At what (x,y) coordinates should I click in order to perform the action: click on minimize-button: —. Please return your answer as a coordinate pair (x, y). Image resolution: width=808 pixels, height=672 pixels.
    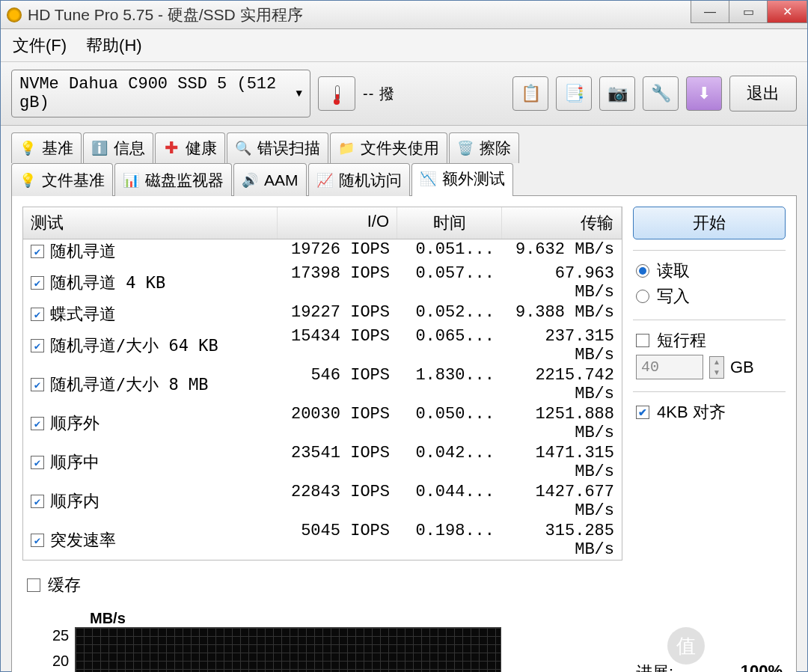
    Looking at the image, I should click on (710, 12).